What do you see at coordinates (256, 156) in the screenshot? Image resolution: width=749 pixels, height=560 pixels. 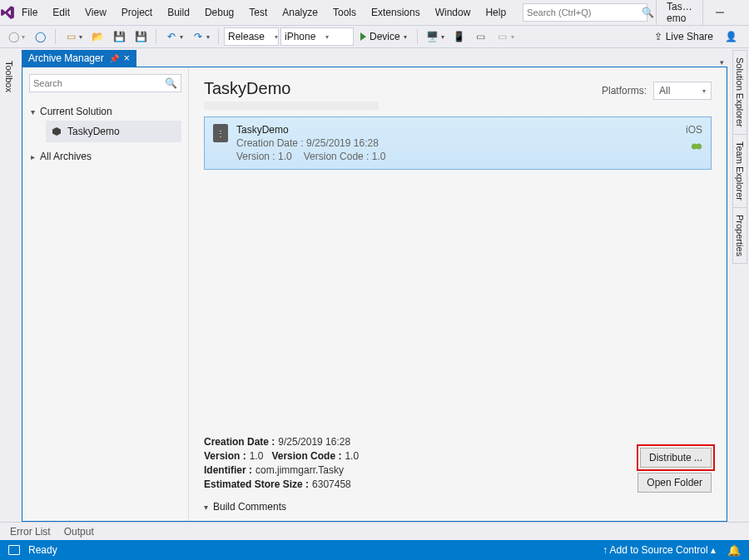 I see `card-version-label: Version :` at bounding box center [256, 156].